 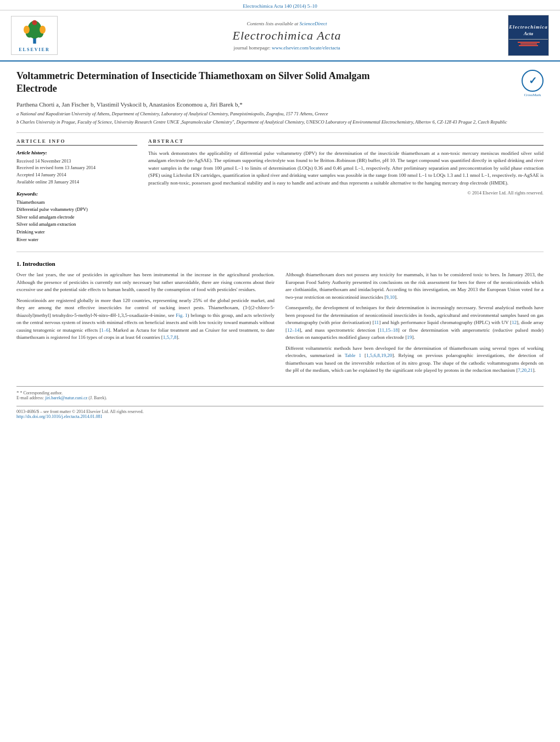 I want to click on crossmark-logo: ✓ CrossMark, so click(x=533, y=83).